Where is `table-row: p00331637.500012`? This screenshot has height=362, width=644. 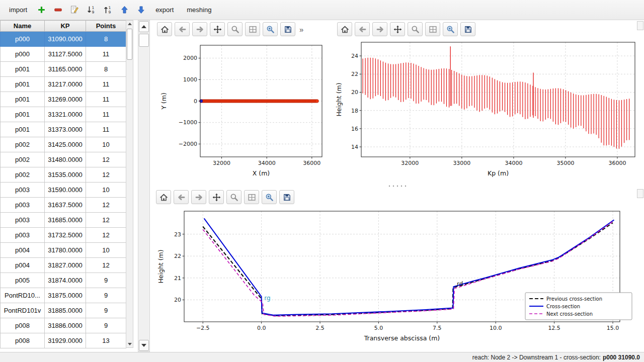 table-row: p00331637.500012 is located at coordinates (63, 205).